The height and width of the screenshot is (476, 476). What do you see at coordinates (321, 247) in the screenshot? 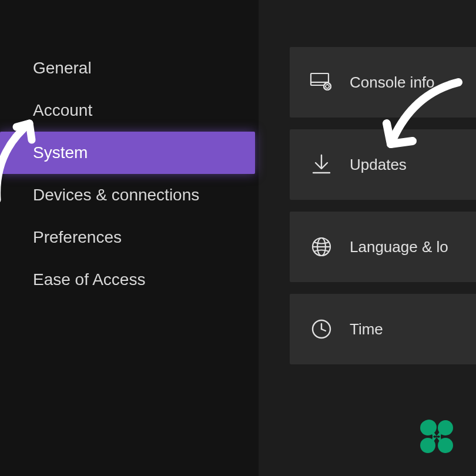
I see `globe-icon` at bounding box center [321, 247].